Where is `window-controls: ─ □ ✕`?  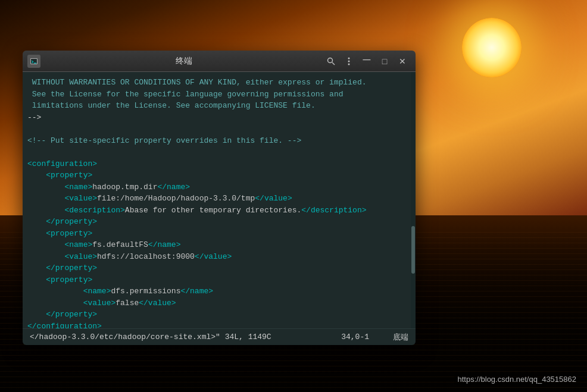 window-controls: ─ □ ✕ is located at coordinates (367, 61).